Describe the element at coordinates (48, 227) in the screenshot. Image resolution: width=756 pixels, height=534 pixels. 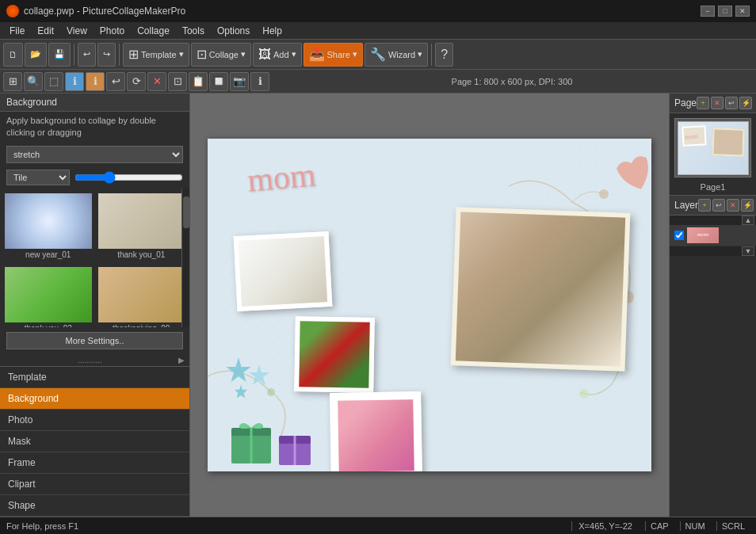
I see `bg-item-newyear: new year_01` at that location.